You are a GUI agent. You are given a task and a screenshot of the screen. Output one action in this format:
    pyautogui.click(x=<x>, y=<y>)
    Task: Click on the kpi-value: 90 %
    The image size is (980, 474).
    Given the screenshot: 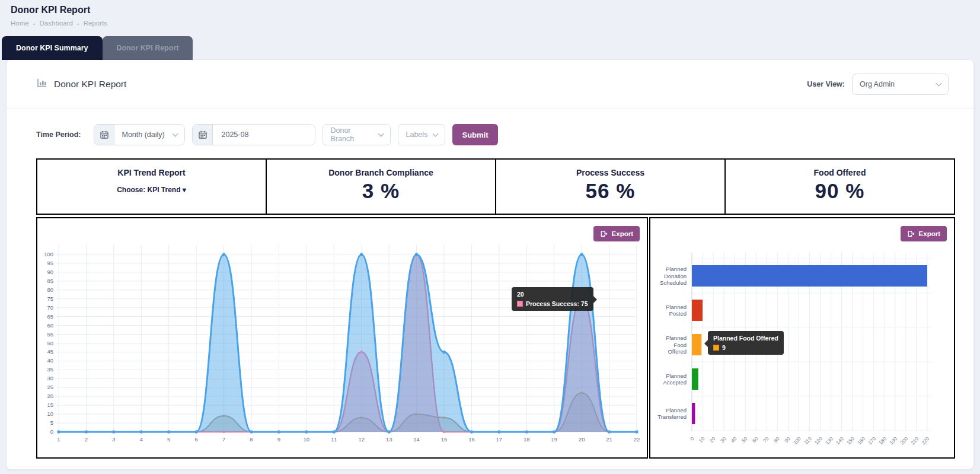 What is the action you would take?
    pyautogui.click(x=839, y=191)
    